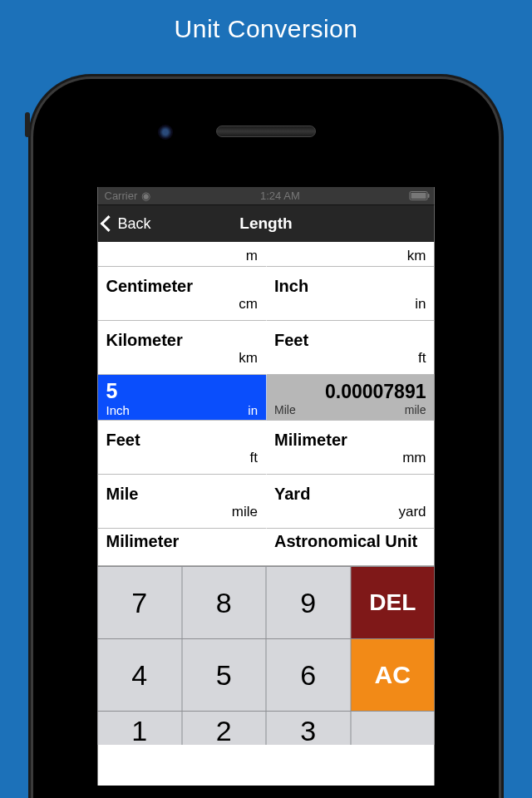 The width and height of the screenshot is (532, 798). Describe the element at coordinates (285, 410) in the screenshot. I see `to-unit-name: Mile` at that location.